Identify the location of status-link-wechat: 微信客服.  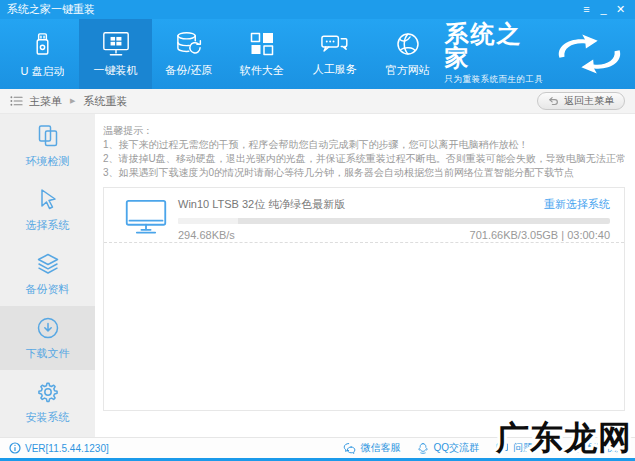
(372, 448).